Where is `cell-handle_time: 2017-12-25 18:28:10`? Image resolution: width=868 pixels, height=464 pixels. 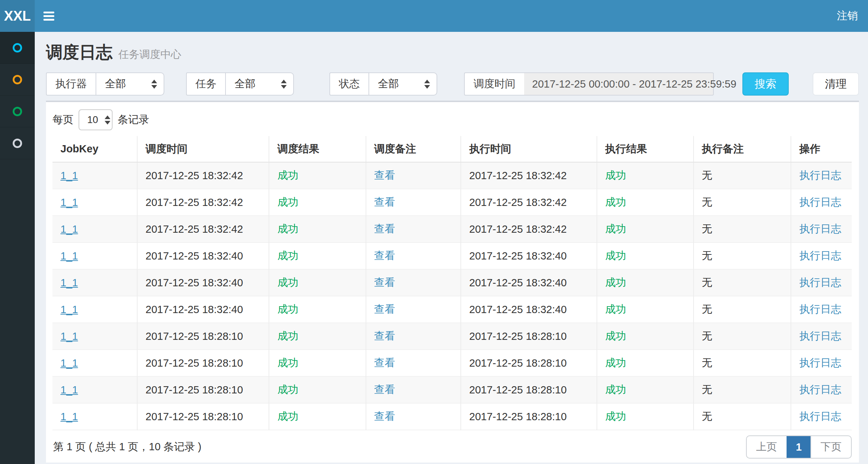 cell-handle_time: 2017-12-25 18:28:10 is located at coordinates (518, 363).